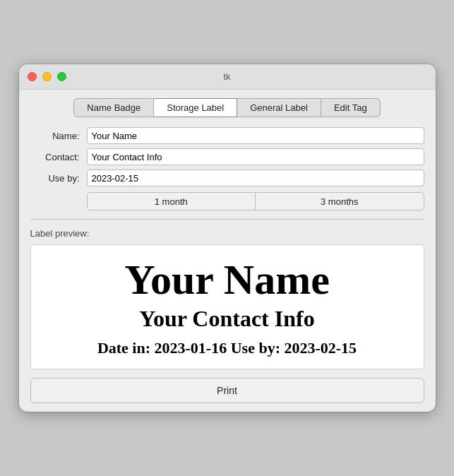 This screenshot has width=454, height=476. I want to click on preview-dates: Date in: 2023-01-16 Use by: 2023-02-15, so click(227, 348).